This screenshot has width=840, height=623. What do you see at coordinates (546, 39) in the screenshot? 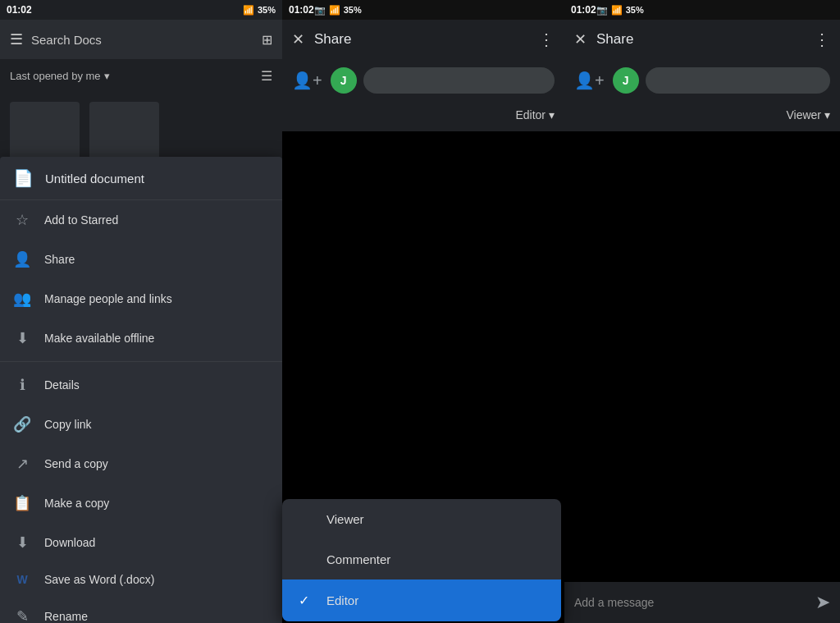
I see `share-middle-more-button: ⋮` at bounding box center [546, 39].